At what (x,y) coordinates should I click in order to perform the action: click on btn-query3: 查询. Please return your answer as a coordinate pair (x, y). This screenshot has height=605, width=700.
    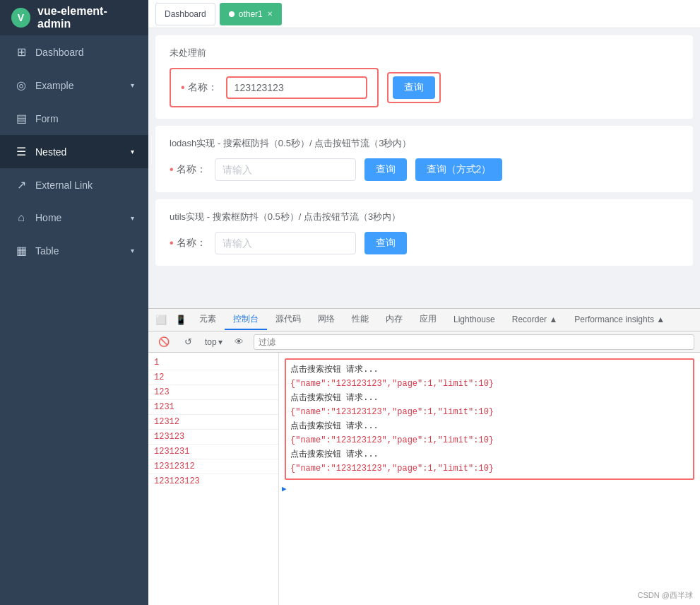
    Looking at the image, I should click on (386, 243).